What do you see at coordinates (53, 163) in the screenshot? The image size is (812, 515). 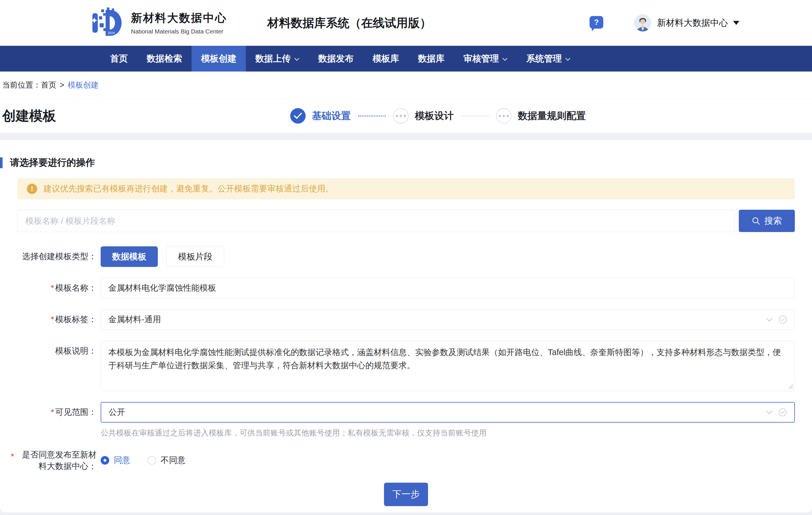 I see `section-title: 请选择要进行的操作` at bounding box center [53, 163].